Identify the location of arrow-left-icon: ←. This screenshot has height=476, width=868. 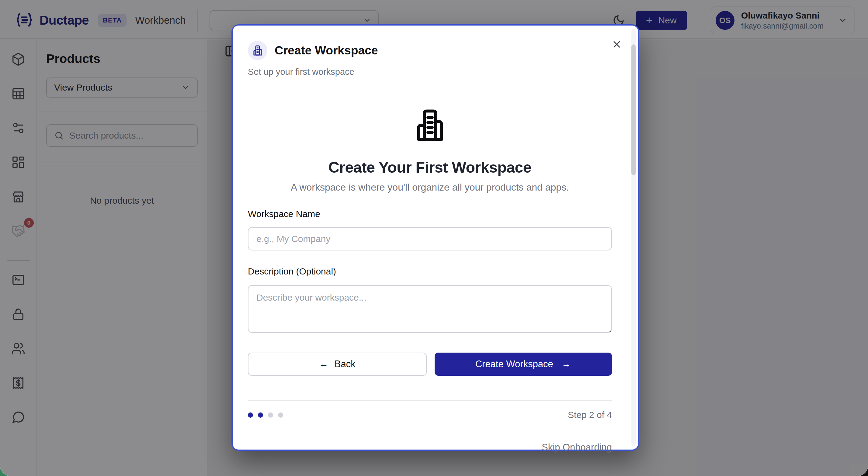
(324, 364).